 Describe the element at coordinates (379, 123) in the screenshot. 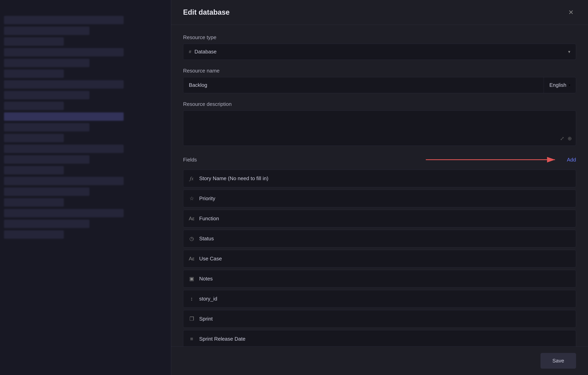

I see `resource-description-section: Resource description ⤢ ⊕` at that location.